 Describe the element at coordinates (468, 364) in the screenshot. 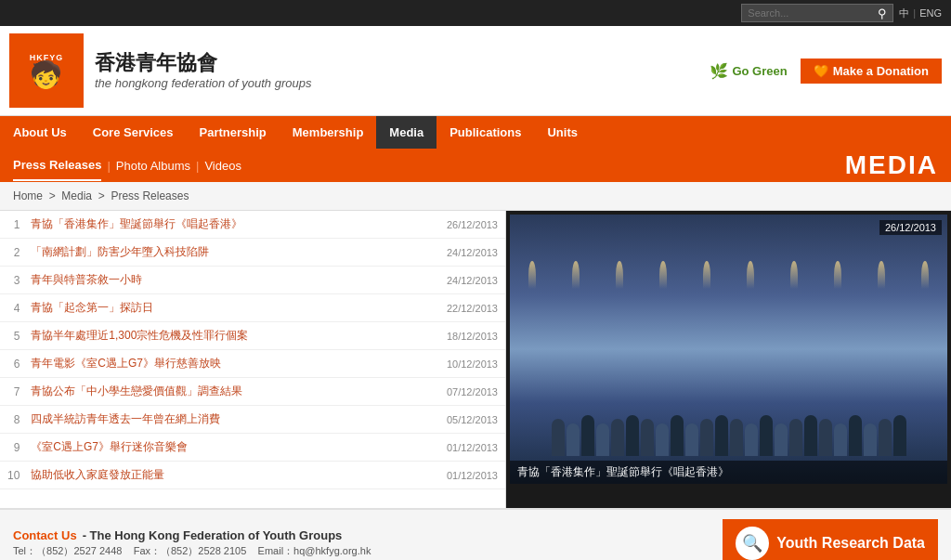

I see `press-release-date: 10/12/2013` at that location.